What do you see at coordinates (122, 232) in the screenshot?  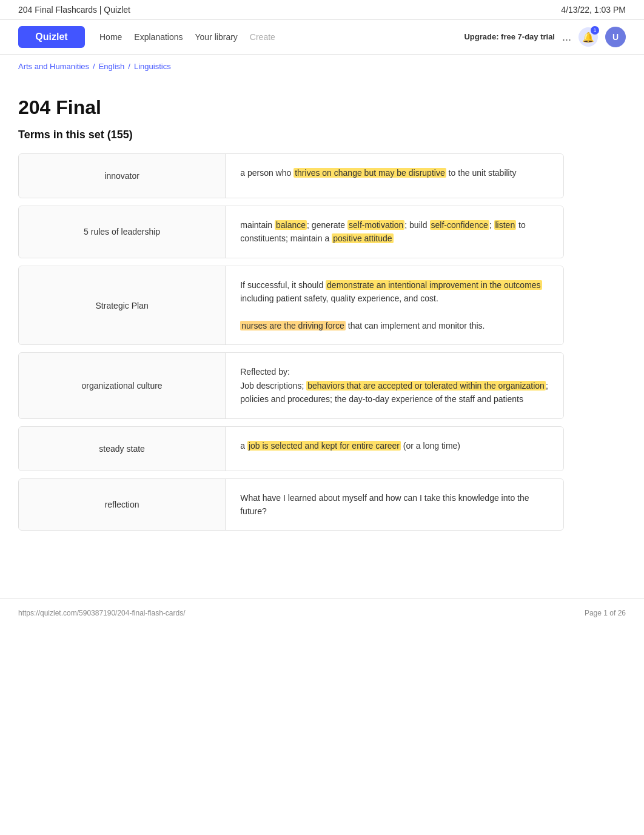 I see `term-rules: 5 rules of leadership` at bounding box center [122, 232].